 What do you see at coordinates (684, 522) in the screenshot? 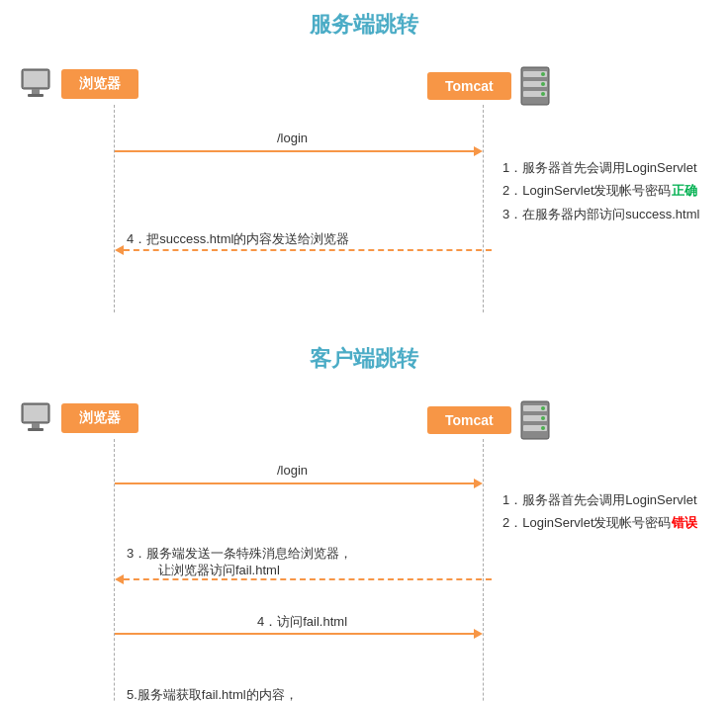
I see `highlight-error: 错误` at bounding box center [684, 522].